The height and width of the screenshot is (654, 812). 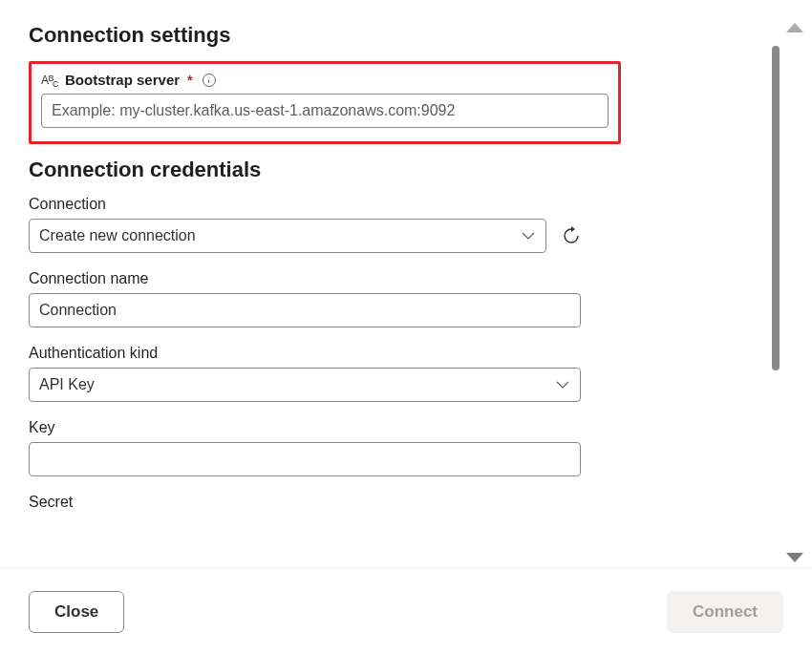 What do you see at coordinates (209, 80) in the screenshot?
I see `info-icon: i` at bounding box center [209, 80].